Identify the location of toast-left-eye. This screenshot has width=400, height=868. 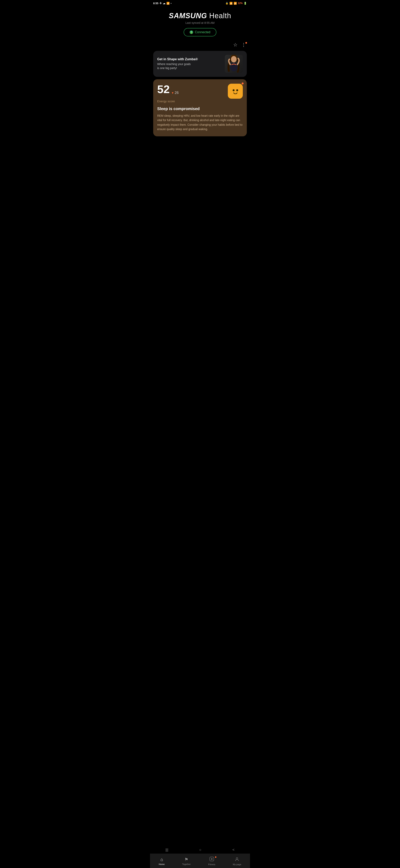
(234, 90).